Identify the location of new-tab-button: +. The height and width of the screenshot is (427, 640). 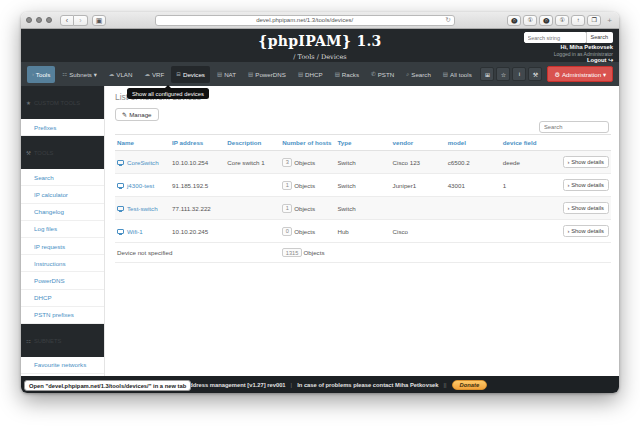
(610, 20).